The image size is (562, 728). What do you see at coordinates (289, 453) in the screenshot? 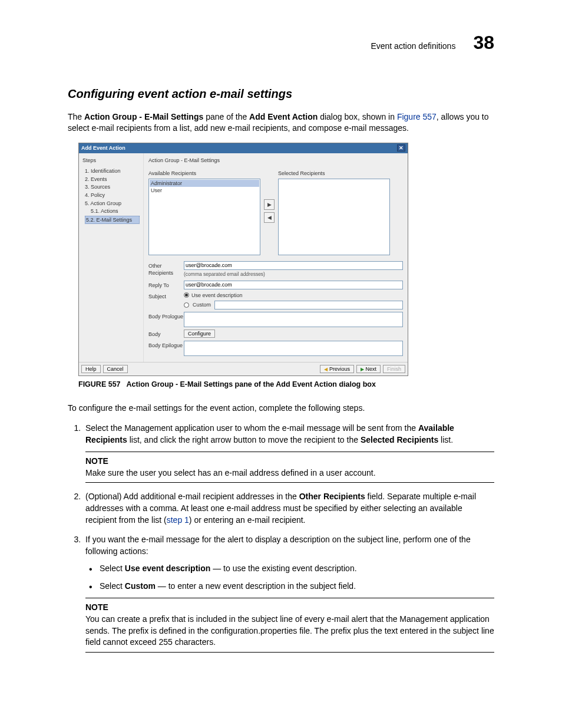
I see `step-1: Select the Management application user t…` at bounding box center [289, 453].